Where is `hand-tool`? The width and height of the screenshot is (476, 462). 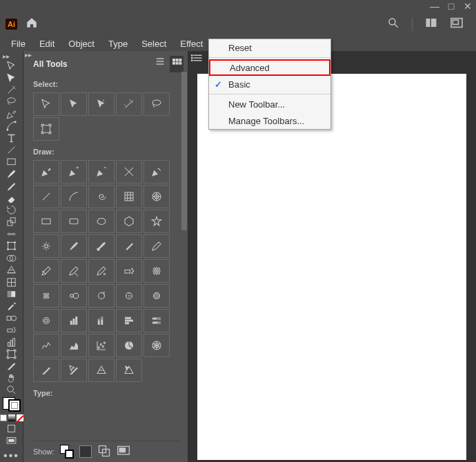 hand-tool is located at coordinates (12, 378).